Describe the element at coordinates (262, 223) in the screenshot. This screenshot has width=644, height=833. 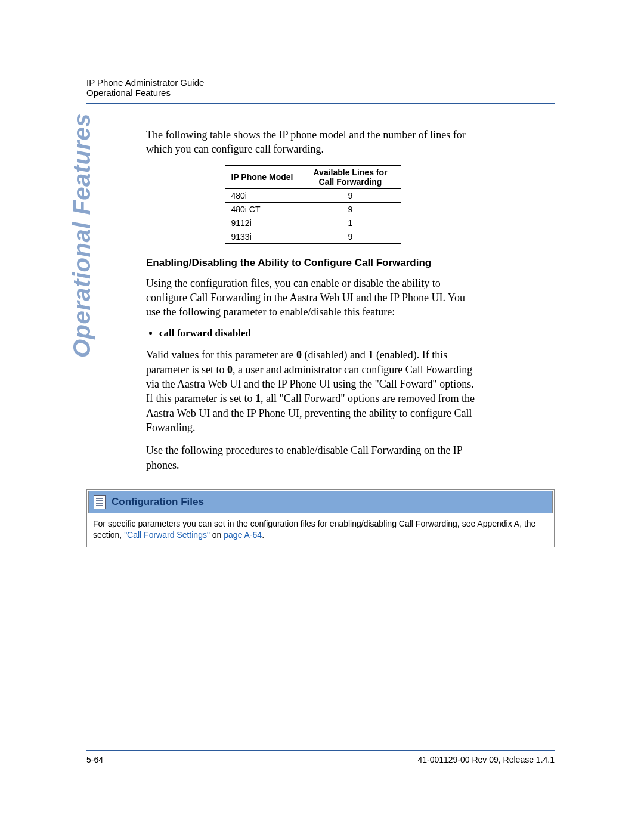
I see `table-cell-model: 9112i` at that location.